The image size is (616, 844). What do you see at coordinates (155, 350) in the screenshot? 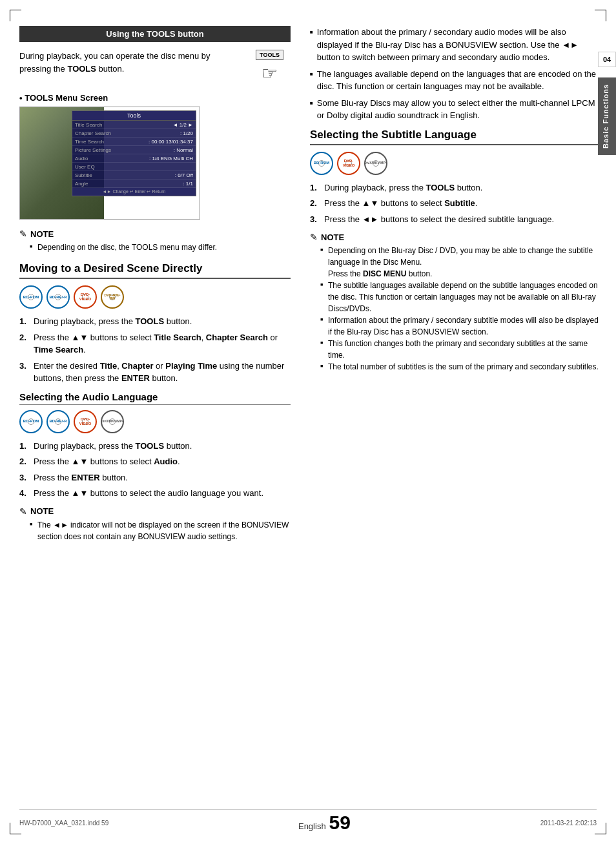
I see `moving-steps: 1. During playback, press the TOOLS butt…` at bounding box center [155, 350].